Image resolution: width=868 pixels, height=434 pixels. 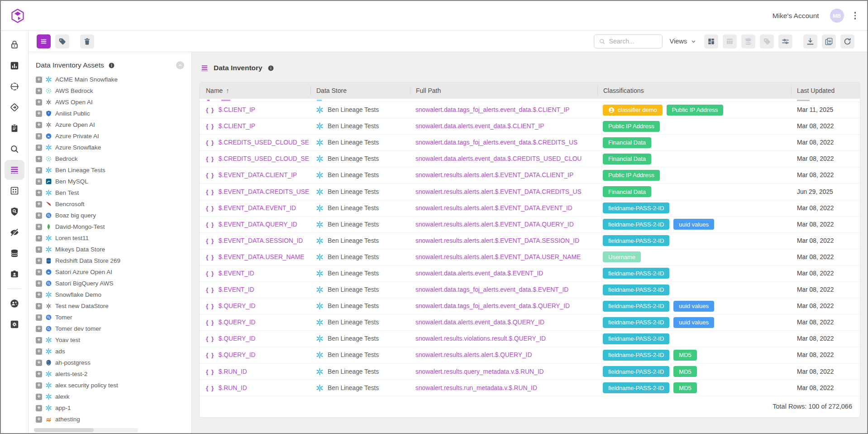 What do you see at coordinates (64, 430) in the screenshot?
I see `scrollbar-thumb` at bounding box center [64, 430].